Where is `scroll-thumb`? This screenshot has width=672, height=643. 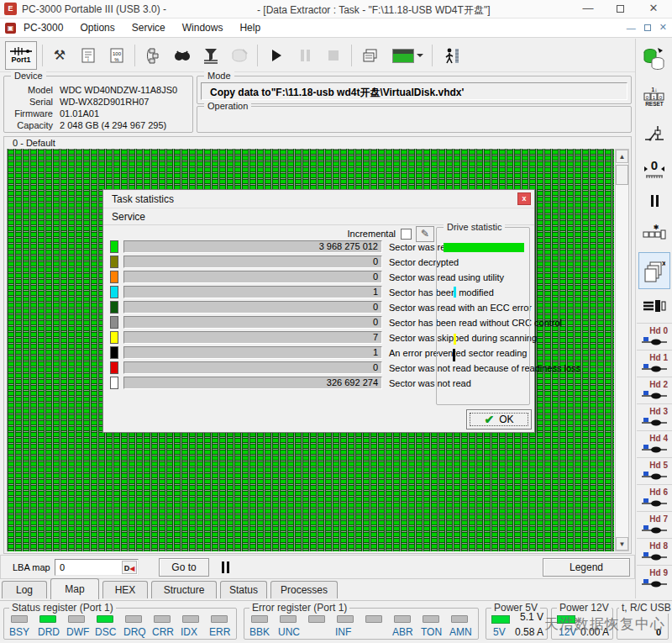
scroll-thumb is located at coordinates (622, 175).